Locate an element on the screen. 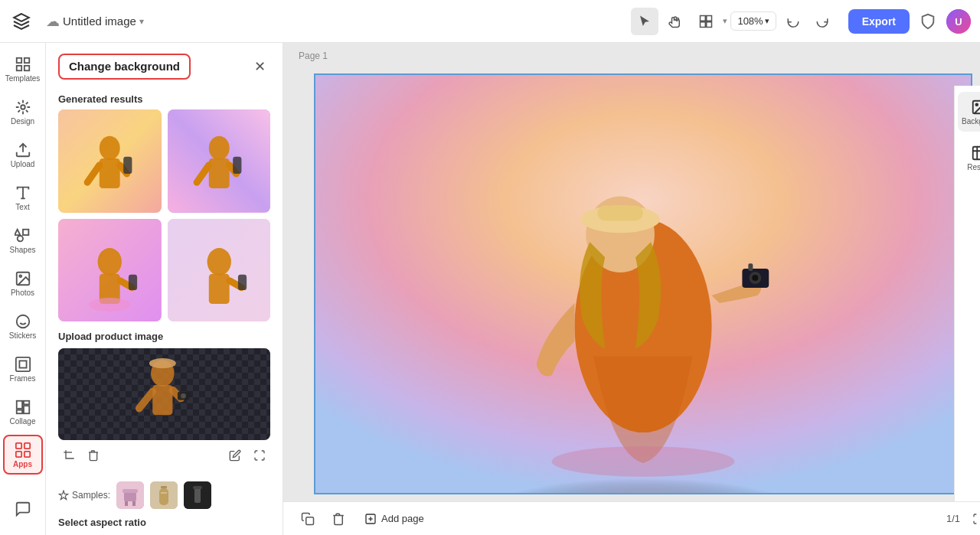 The width and height of the screenshot is (980, 535). sidebar-item-apps: Apps is located at coordinates (23, 455).